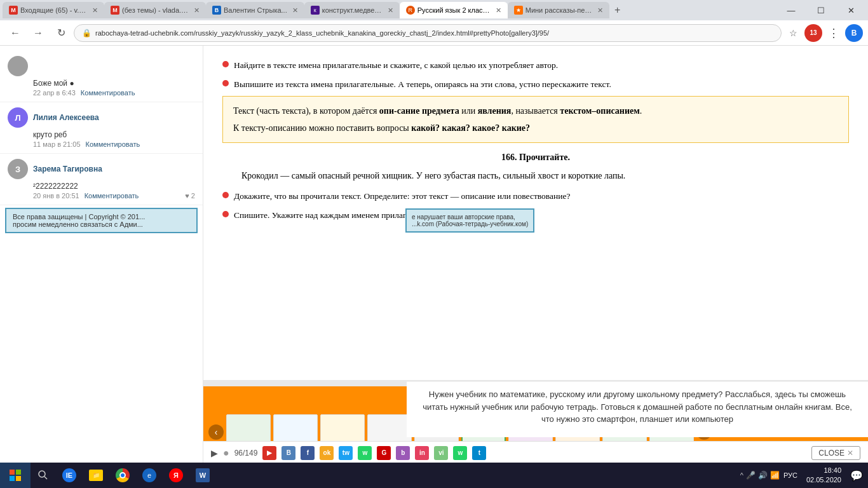 Image resolution: width=868 pixels, height=488 pixels. I want to click on bullet-3: Докажите, что вы прочитали текст. Опреде…, so click(536, 196).